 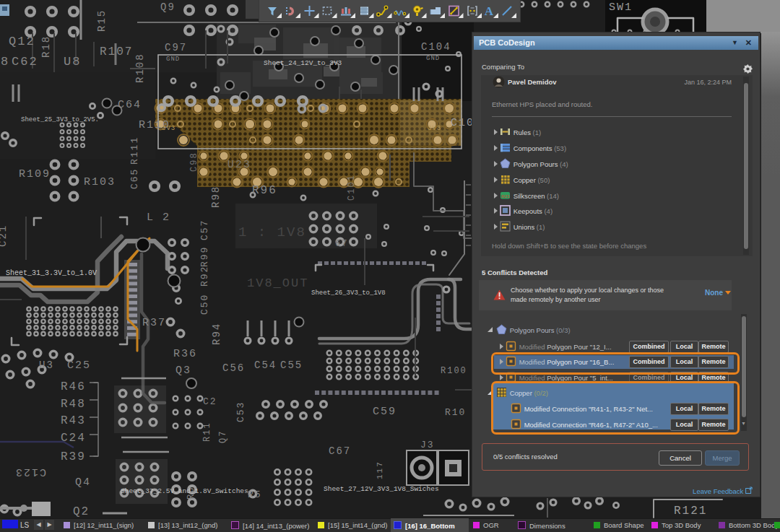 What do you see at coordinates (210, 401) in the screenshot?
I see `svg-text: C2` at bounding box center [210, 401].